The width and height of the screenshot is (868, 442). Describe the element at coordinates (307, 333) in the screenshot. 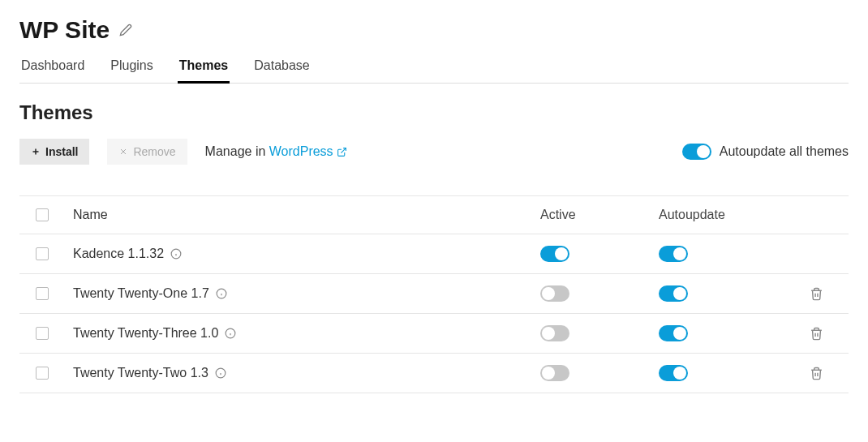

I see `theme-name: Twenty Twenty-Three 1.0` at that location.